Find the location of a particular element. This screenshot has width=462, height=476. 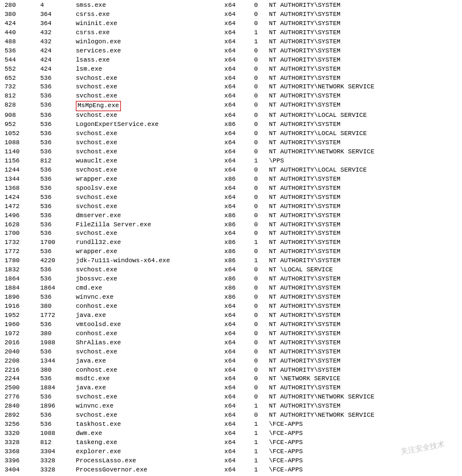

cell-pid: 2776 is located at coordinates (20, 397).